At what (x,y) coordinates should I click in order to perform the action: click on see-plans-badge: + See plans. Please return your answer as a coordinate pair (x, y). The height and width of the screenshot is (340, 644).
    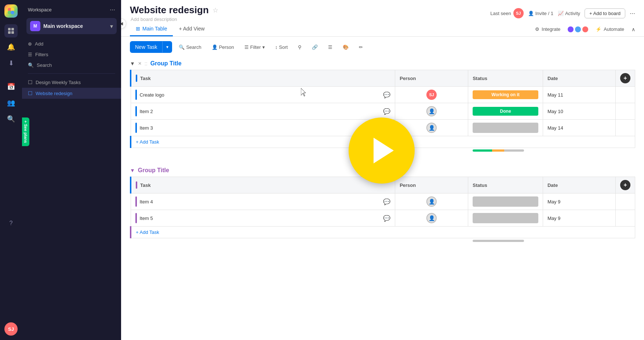
    Looking at the image, I should click on (26, 132).